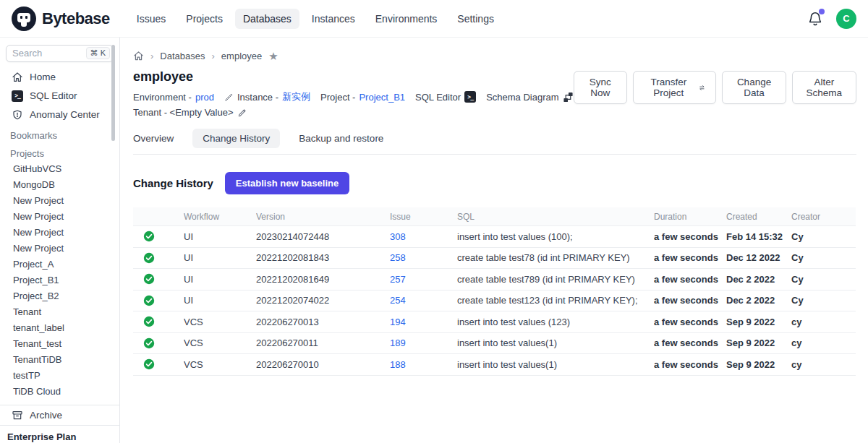 The width and height of the screenshot is (868, 443). I want to click on change-data-button: Change Data, so click(754, 87).